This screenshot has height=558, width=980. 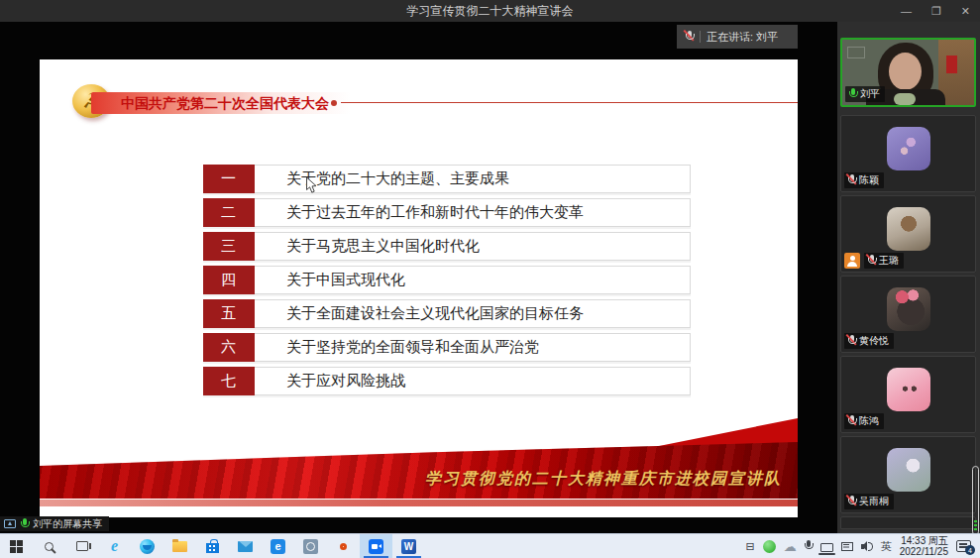 What do you see at coordinates (791, 547) in the screenshot?
I see `cloud-icon: ☁` at bounding box center [791, 547].